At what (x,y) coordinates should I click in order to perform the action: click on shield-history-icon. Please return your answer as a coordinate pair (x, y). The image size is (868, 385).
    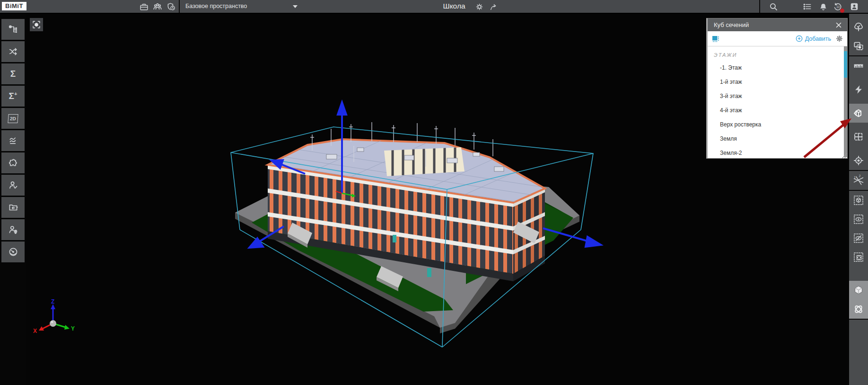
    Looking at the image, I should click on (171, 7).